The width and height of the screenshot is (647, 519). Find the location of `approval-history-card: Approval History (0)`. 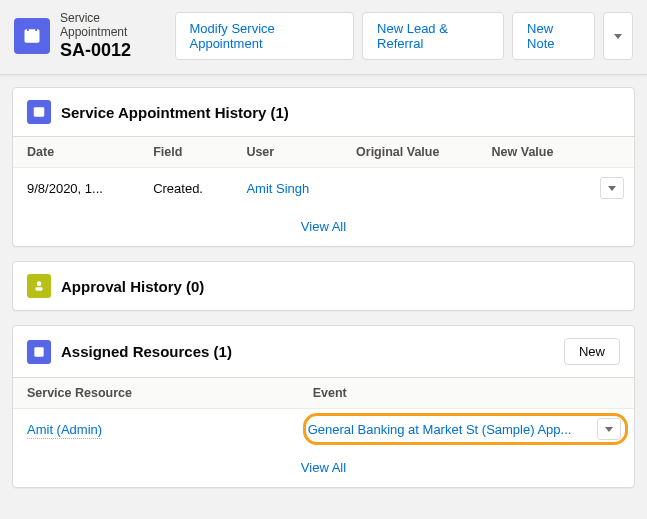

approval-history-card: Approval History (0) is located at coordinates (324, 286).